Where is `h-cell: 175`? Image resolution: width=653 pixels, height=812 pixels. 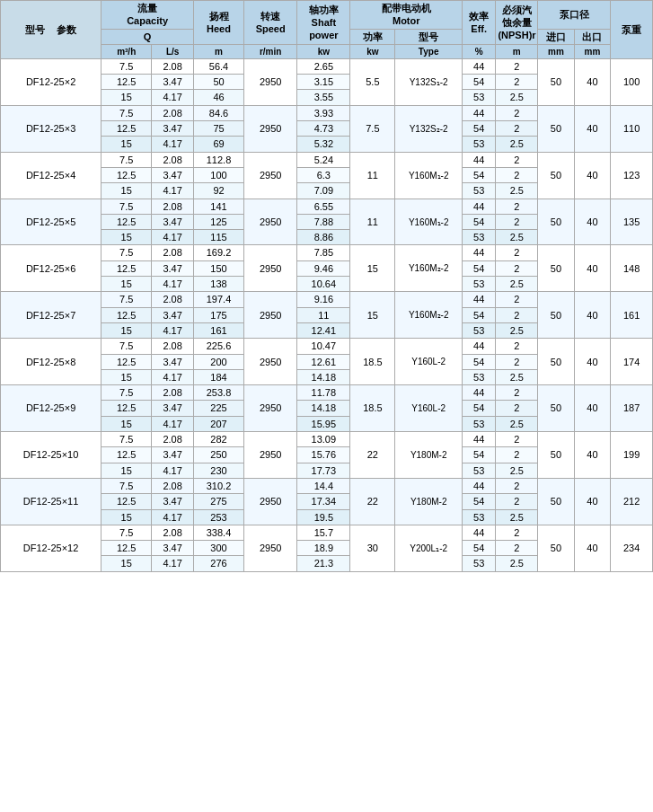
h-cell: 175 is located at coordinates (218, 314).